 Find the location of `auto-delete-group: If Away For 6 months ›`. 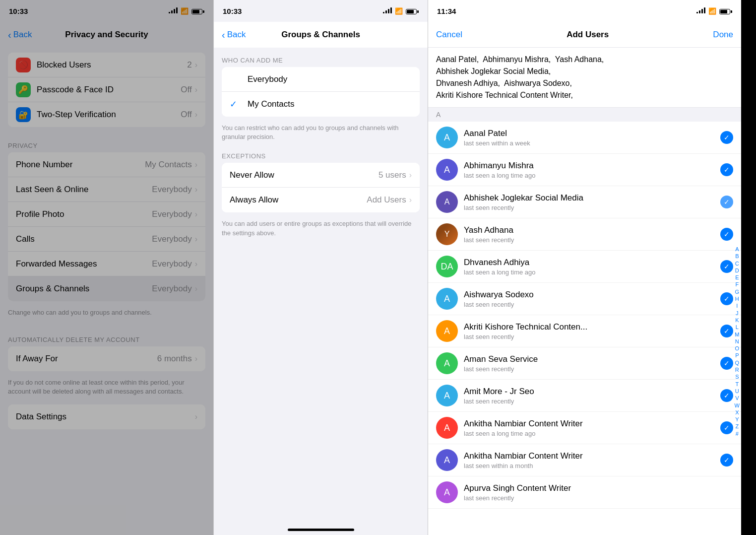

auto-delete-group: If Away For 6 months › is located at coordinates (107, 359).